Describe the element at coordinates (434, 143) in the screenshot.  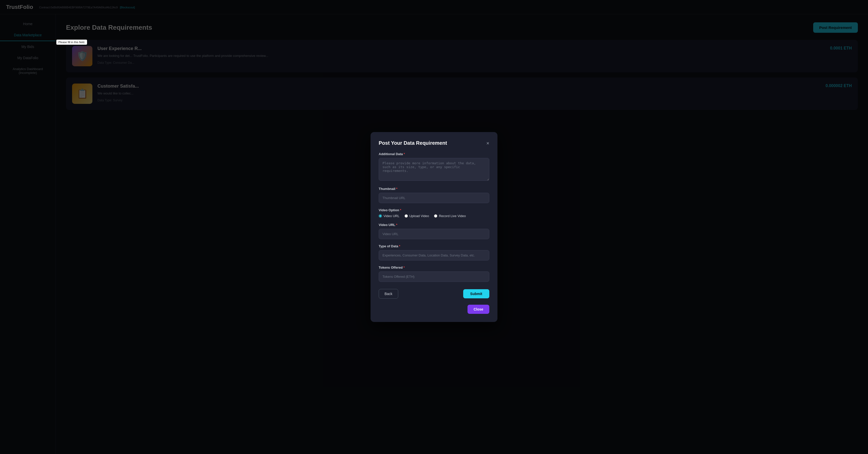
I see `modal-header: Post Your Data Requirement ×` at that location.